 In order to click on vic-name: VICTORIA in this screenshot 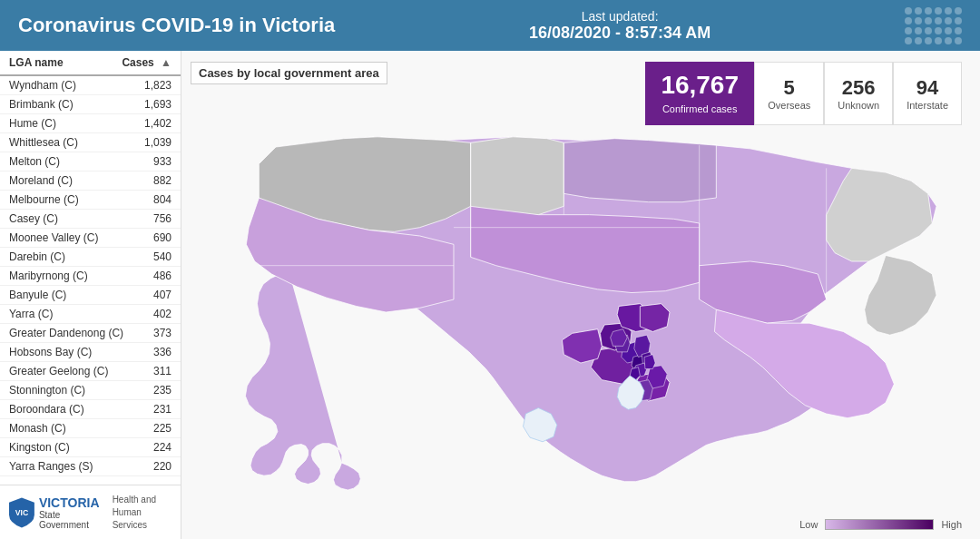, I will do `click(71, 503)`.